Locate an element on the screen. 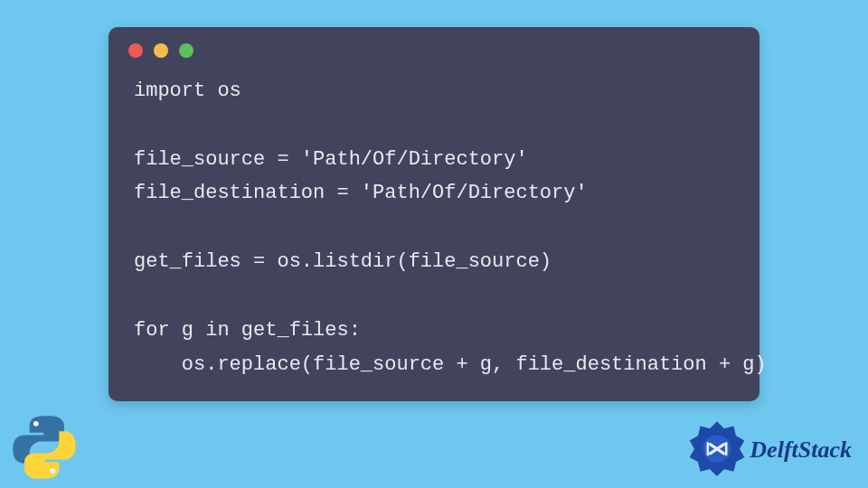 The height and width of the screenshot is (488, 868). maximize-dot-icon is located at coordinates (186, 51).